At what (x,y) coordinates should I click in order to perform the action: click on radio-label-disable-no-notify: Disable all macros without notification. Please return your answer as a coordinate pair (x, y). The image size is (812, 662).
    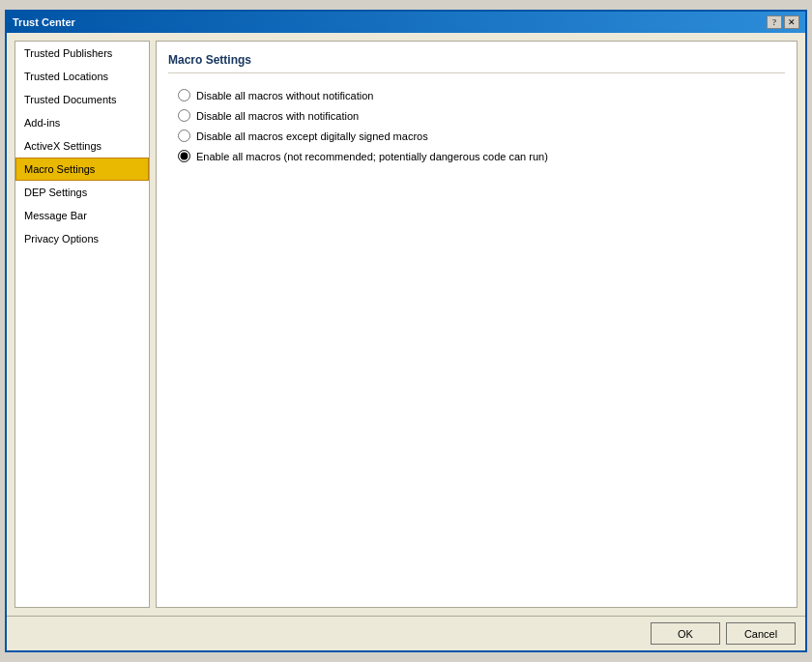
    Looking at the image, I should click on (284, 96).